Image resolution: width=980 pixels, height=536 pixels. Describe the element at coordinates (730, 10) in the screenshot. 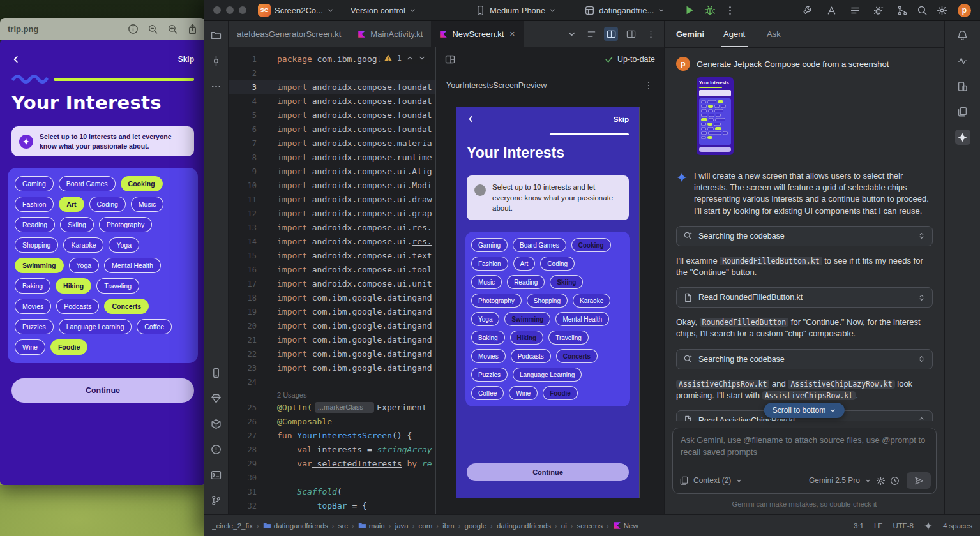

I see `more-actions-icon` at that location.